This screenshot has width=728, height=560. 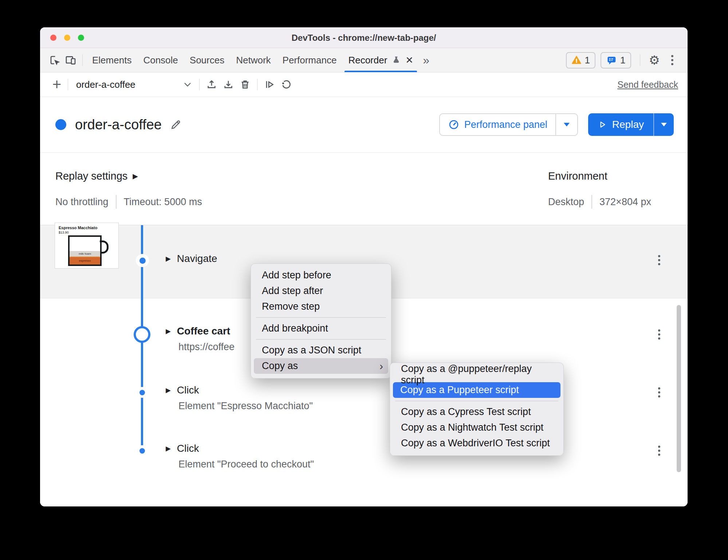 What do you see at coordinates (245, 406) in the screenshot?
I see `step-target-element: Element "Espresso Macchiato"` at bounding box center [245, 406].